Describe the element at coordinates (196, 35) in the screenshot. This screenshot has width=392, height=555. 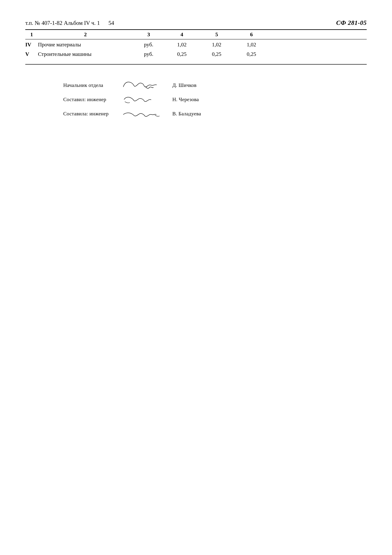
I see `table-header-row: 1 2 3 4 5 6` at that location.